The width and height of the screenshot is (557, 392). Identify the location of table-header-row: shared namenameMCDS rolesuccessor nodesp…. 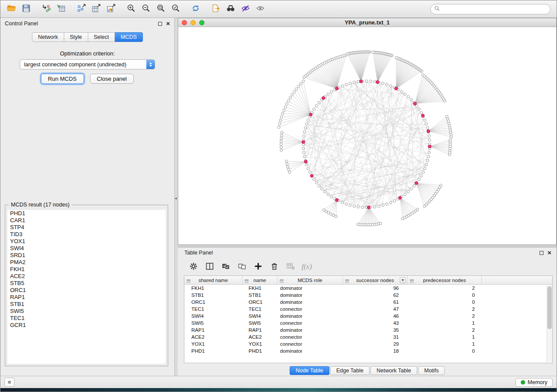
(368, 280).